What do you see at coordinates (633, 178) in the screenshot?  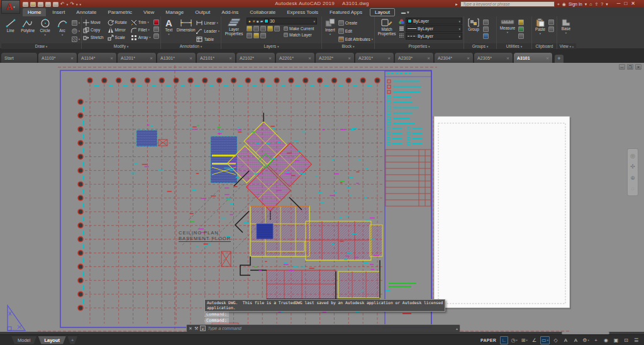 I see `zoom-icon: ⊕` at bounding box center [633, 178].